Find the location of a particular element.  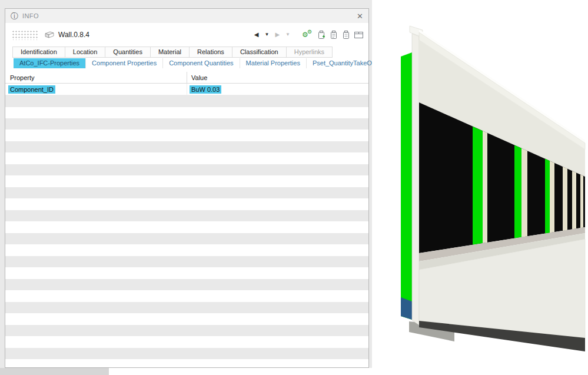

table-header: Property Value is located at coordinates (187, 78).